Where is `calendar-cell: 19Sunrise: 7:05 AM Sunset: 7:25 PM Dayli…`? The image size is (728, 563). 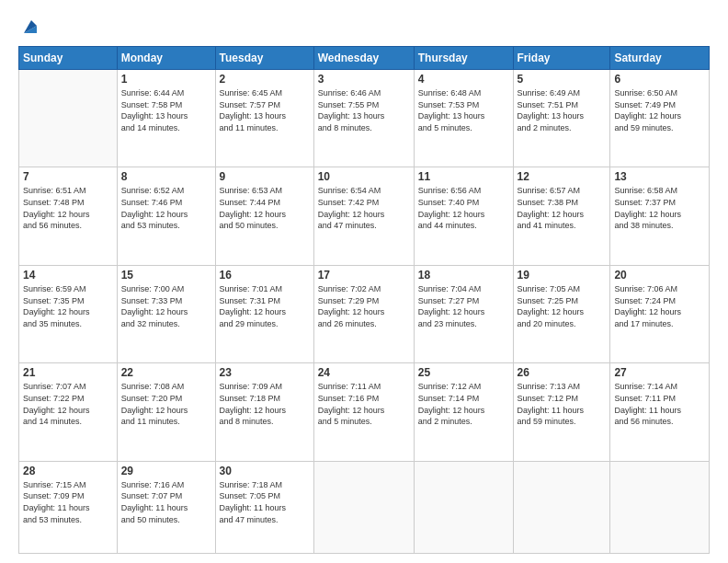 calendar-cell: 19Sunrise: 7:05 AM Sunset: 7:25 PM Dayli… is located at coordinates (562, 314).